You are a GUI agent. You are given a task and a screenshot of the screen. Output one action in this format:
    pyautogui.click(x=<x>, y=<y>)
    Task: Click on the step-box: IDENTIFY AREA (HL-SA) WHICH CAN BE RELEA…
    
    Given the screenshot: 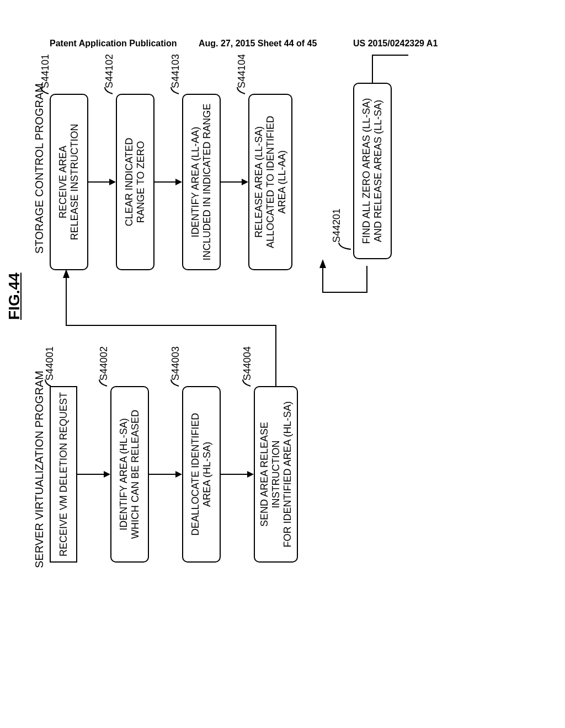 What is the action you would take?
    pyautogui.click(x=130, y=474)
    